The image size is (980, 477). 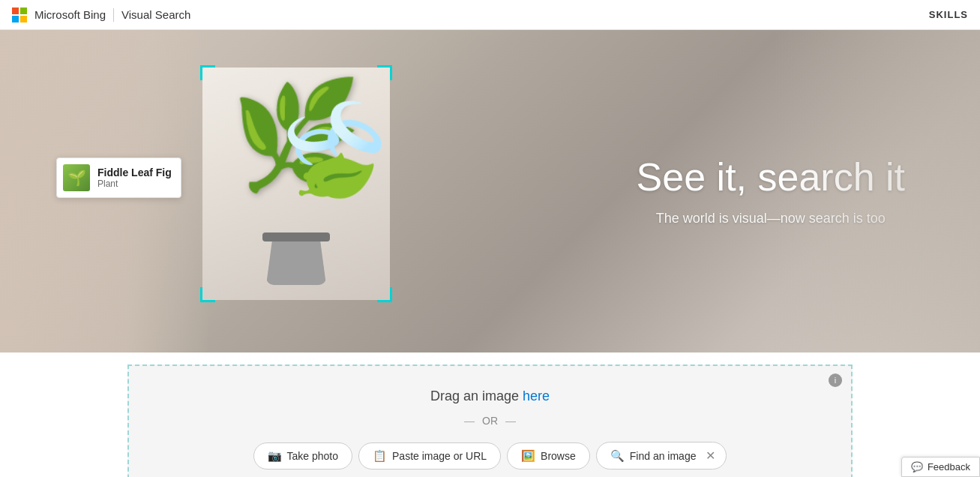 What do you see at coordinates (618, 456) in the screenshot?
I see `search-icon: 🔍` at bounding box center [618, 456].